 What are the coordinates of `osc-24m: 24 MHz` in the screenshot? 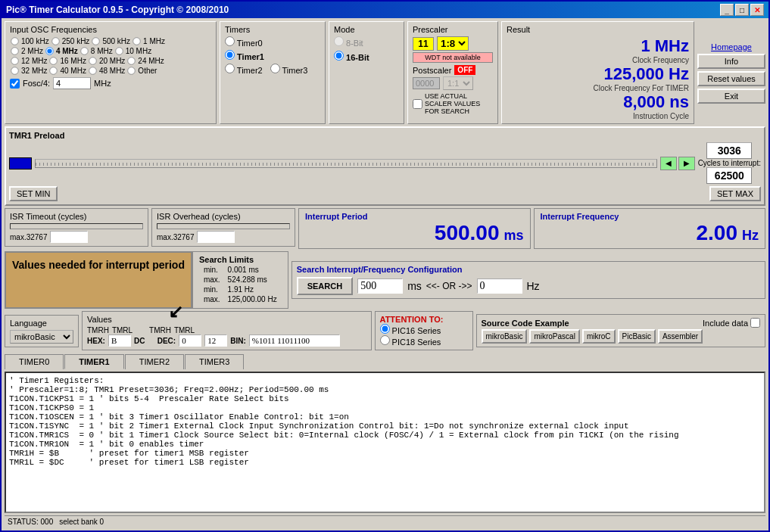 It's located at (145, 61).